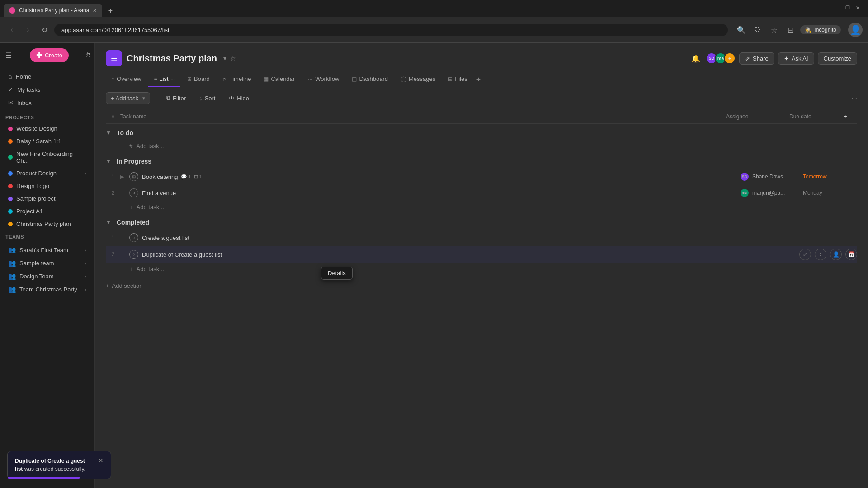  Describe the element at coordinates (47, 89) in the screenshot. I see `sidebar-item-my-tasks: ✓ My tasks` at that location.